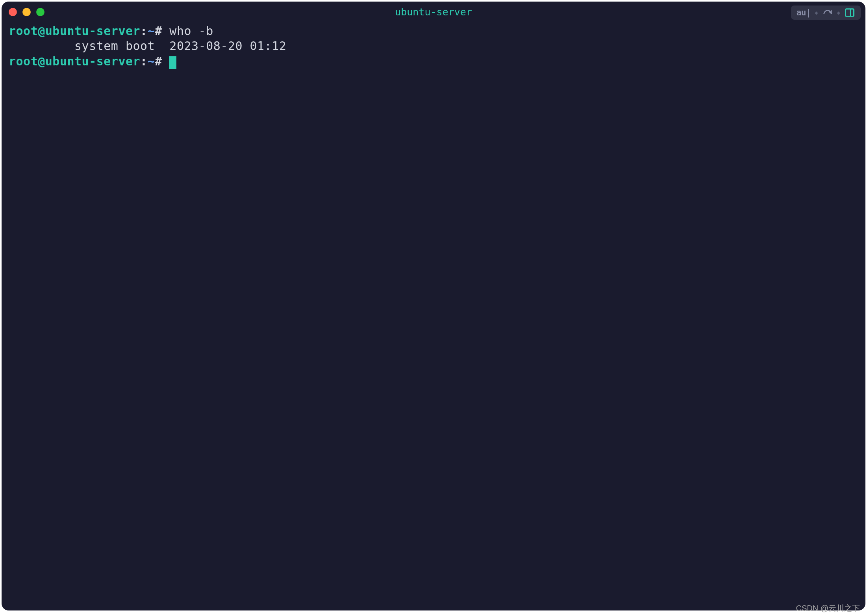 Image resolution: width=867 pixels, height=616 pixels. What do you see at coordinates (434, 46) in the screenshot?
I see `terminal-content: root@ubuntu-server:~# who -b system boot…` at bounding box center [434, 46].